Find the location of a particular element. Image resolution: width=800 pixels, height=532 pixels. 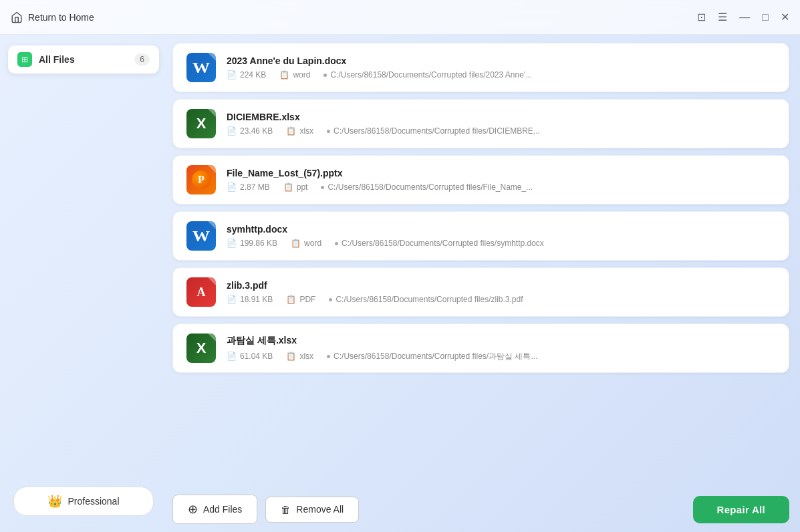

file-card: W symhttp.docx 📄 199.86 KB 📋 word C:/Use… is located at coordinates (481, 236).